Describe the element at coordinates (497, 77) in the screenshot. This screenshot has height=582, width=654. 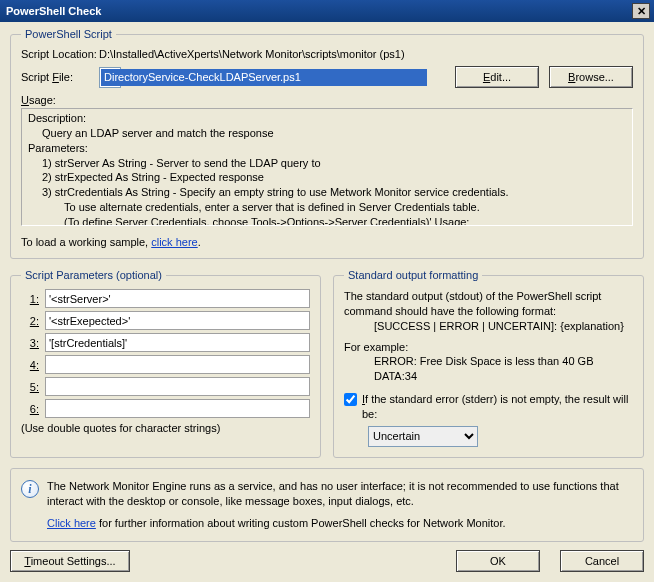
I see `edit-button: Edit...` at that location.